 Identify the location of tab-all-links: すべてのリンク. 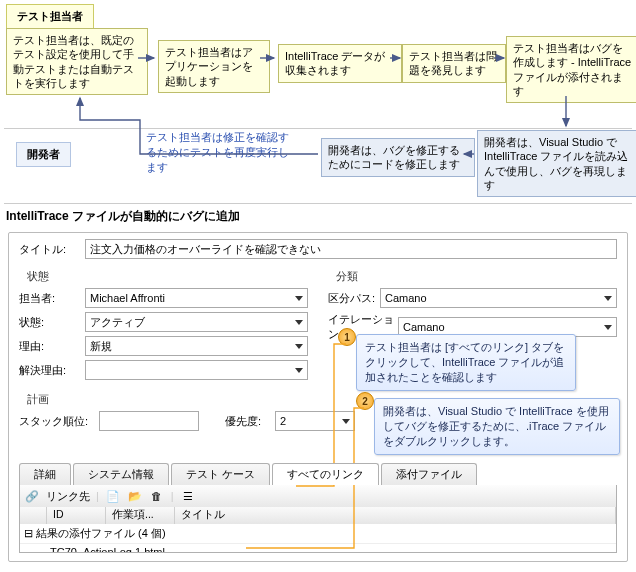
(326, 474).